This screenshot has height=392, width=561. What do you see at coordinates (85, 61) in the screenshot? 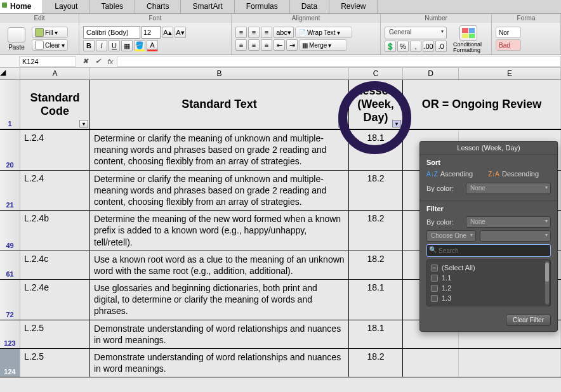
I see `cancel-formula-icon: ✖` at bounding box center [85, 61].